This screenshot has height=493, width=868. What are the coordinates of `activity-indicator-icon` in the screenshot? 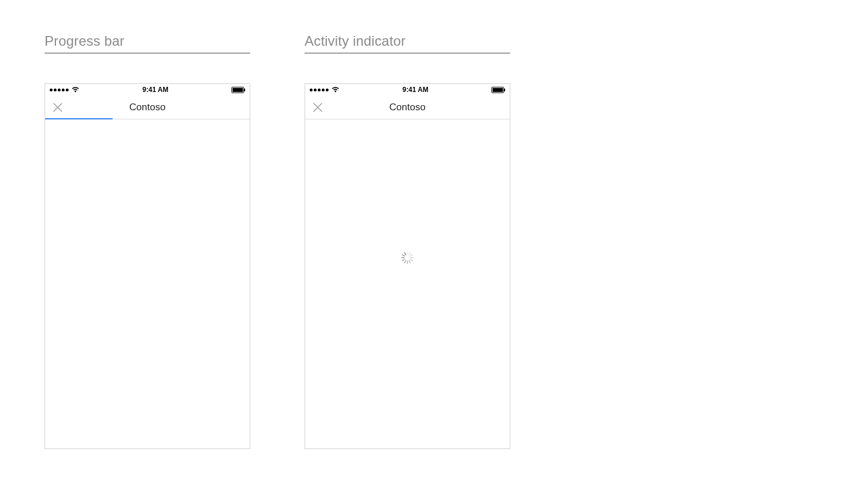 It's located at (407, 258).